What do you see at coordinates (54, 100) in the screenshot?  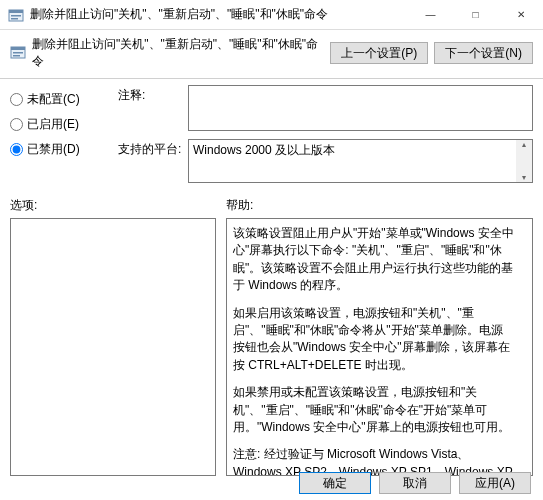 I see `radio-not-configured-label: 未配置(C)` at bounding box center [54, 100].